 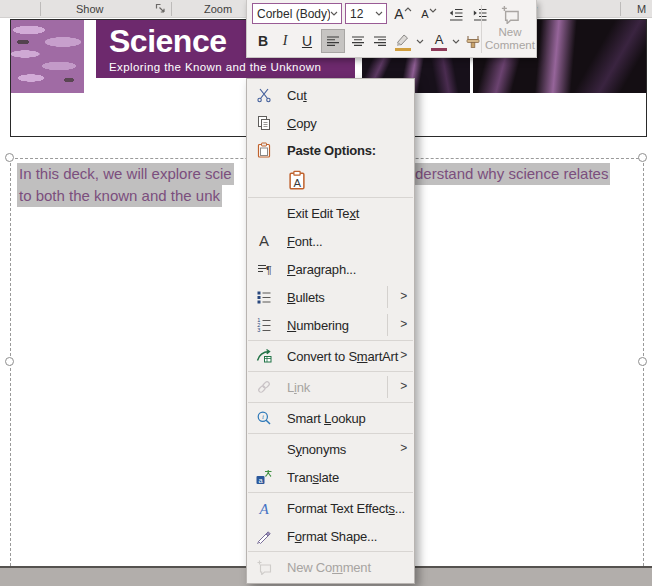 What do you see at coordinates (48, 56) in the screenshot?
I see `slide-image-fish-pattern` at bounding box center [48, 56].